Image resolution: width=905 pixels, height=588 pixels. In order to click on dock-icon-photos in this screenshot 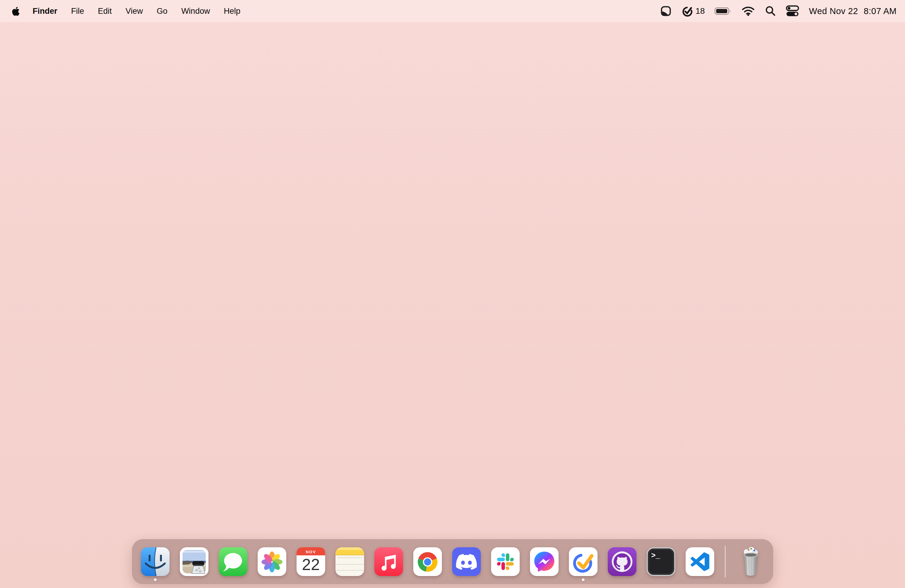, I will do `click(272, 562)`.